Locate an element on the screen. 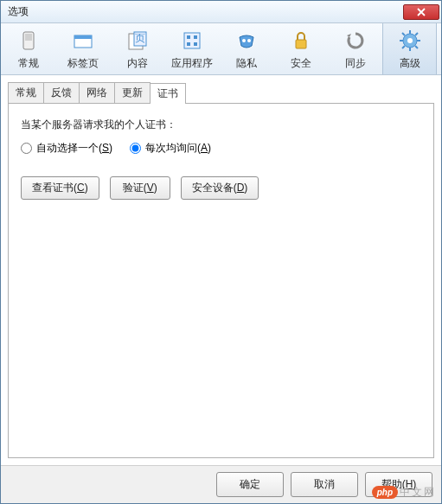 This screenshot has width=442, height=504. titlebar: 选项 is located at coordinates (221, 12).